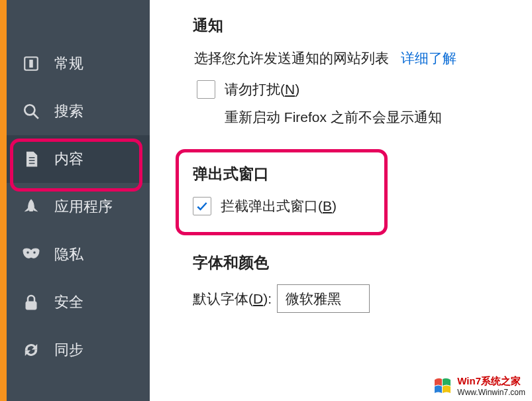 The image size is (532, 401). Describe the element at coordinates (362, 282) in the screenshot. I see `fonts-section: 字体和颜色 默认字体(D): 微软雅黑` at that location.